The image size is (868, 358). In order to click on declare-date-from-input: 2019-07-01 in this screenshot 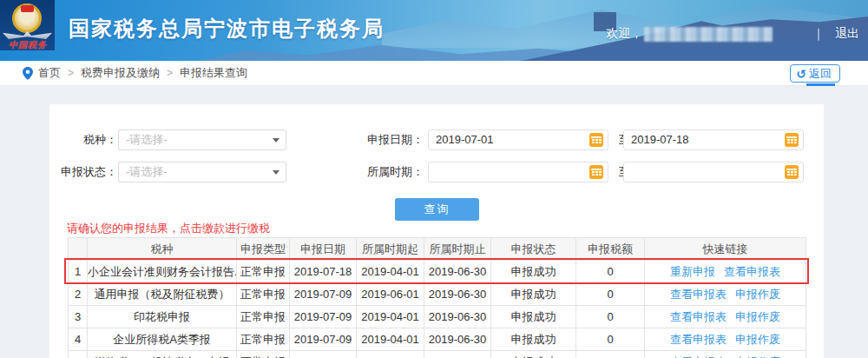, I will do `click(518, 140)`.